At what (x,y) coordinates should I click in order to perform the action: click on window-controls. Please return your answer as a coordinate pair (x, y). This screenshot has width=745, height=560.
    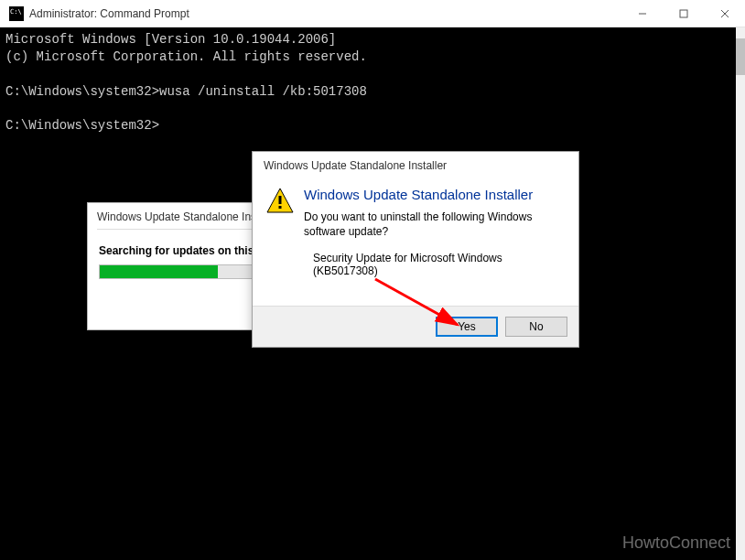
    Looking at the image, I should click on (683, 14).